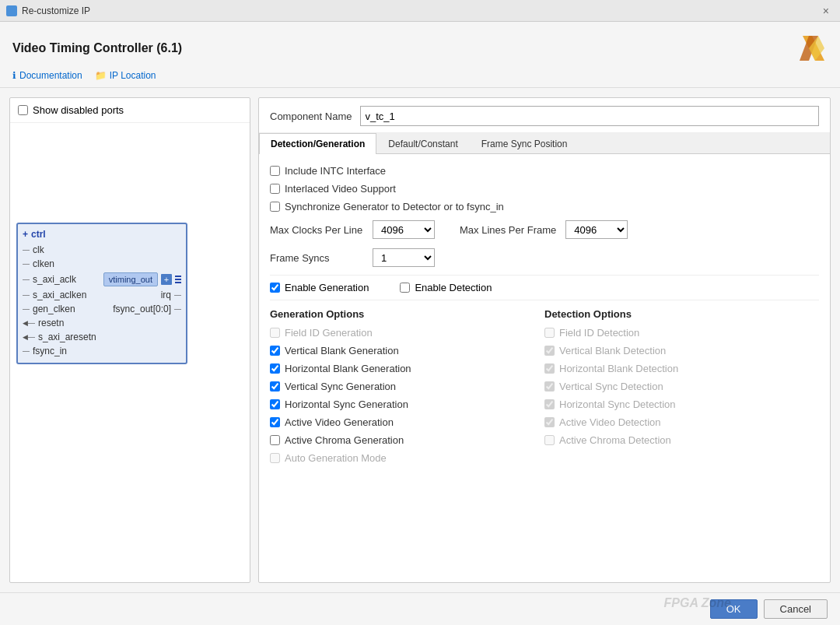 This screenshot has height=625, width=840. I want to click on bottom-bar: FPGA Zone OK Cancel, so click(420, 609).